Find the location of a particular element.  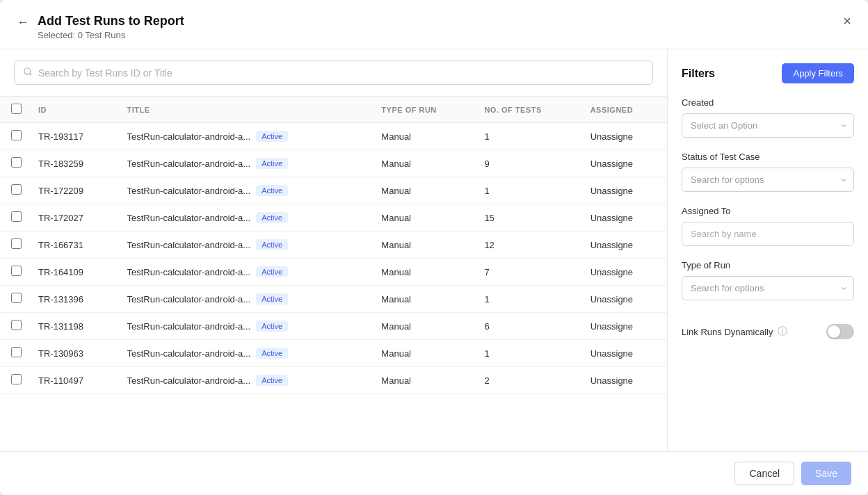

row-id: TR-130963 is located at coordinates (74, 353).